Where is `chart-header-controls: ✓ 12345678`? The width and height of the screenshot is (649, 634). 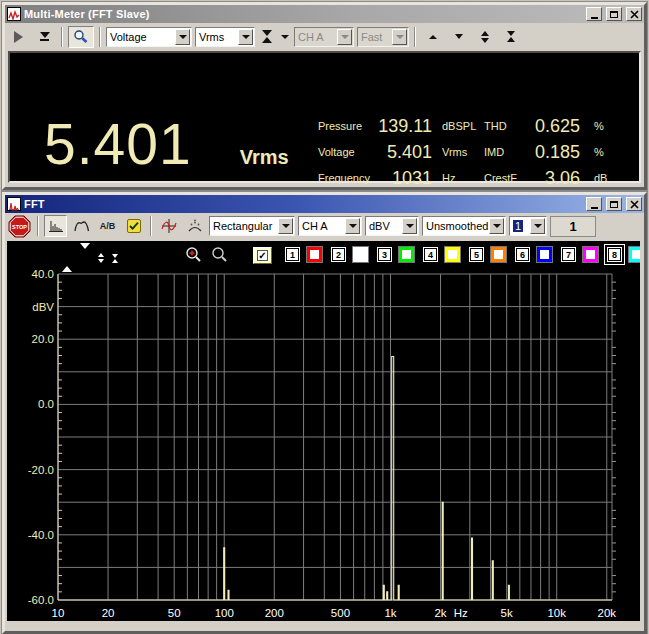
chart-header-controls: ✓ 12345678 is located at coordinates (324, 256).